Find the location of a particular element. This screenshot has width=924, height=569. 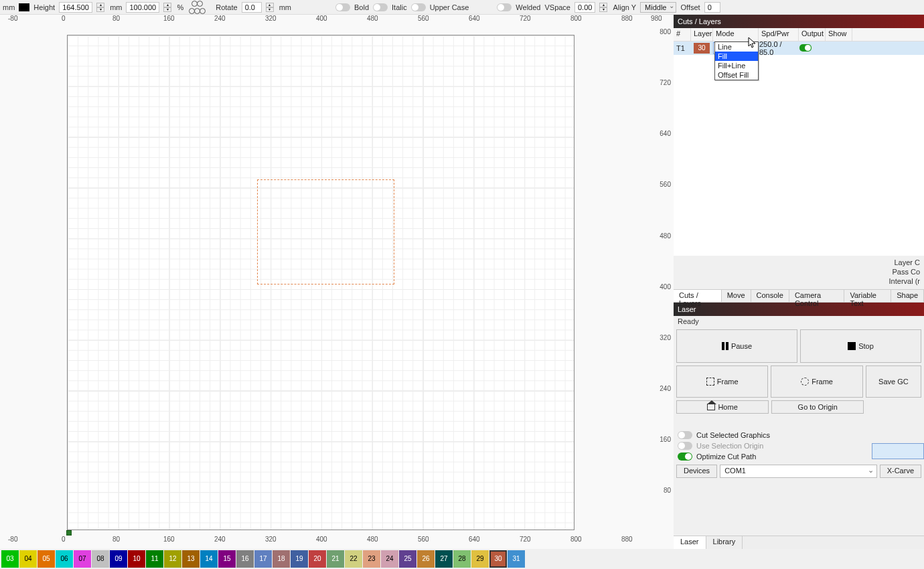

save-gcode-button: Save GC is located at coordinates (893, 382).